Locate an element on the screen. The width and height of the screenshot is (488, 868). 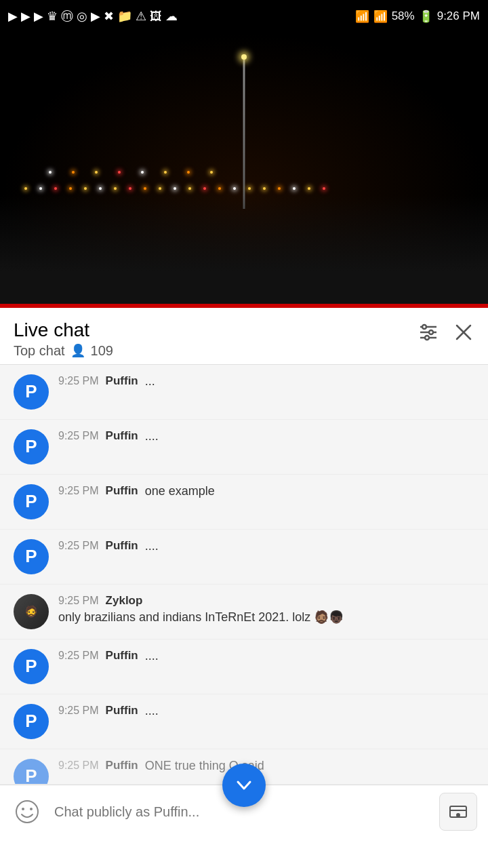
pole-light is located at coordinates (244, 57).